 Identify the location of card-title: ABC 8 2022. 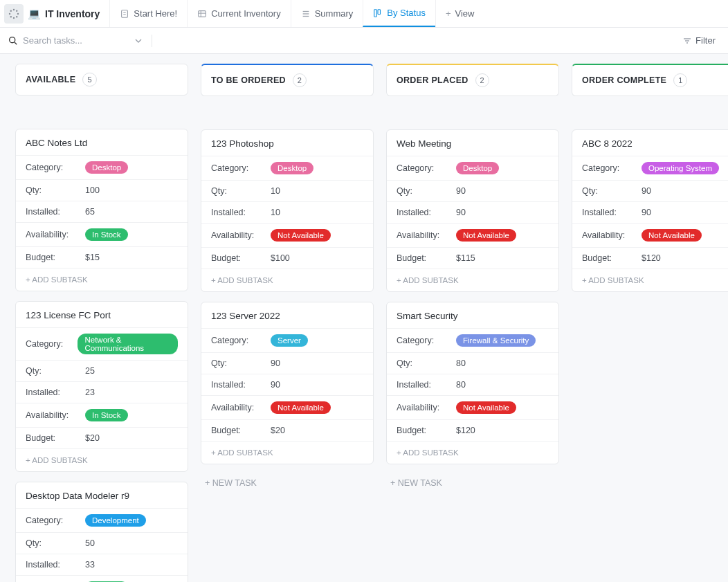
(650, 143).